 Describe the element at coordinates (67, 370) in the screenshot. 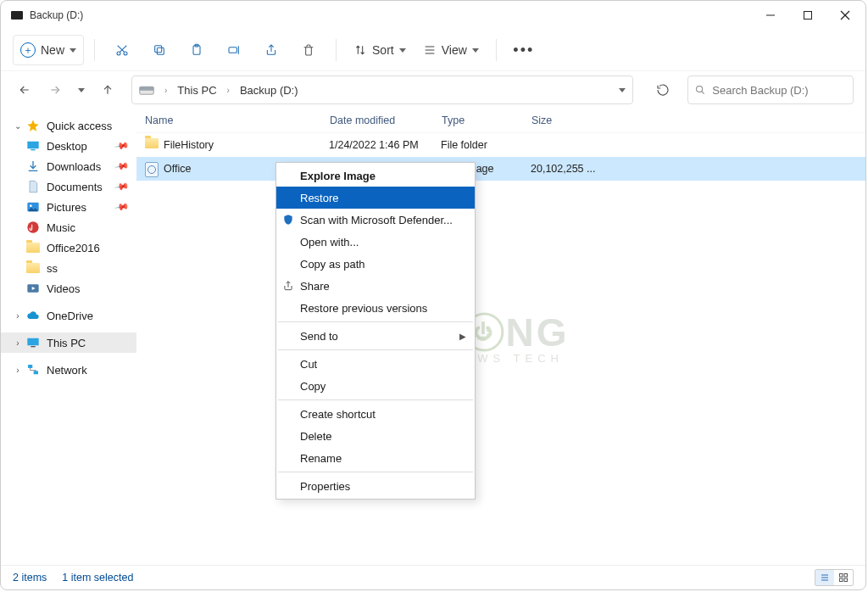

I see `sidebar-label: Network` at that location.